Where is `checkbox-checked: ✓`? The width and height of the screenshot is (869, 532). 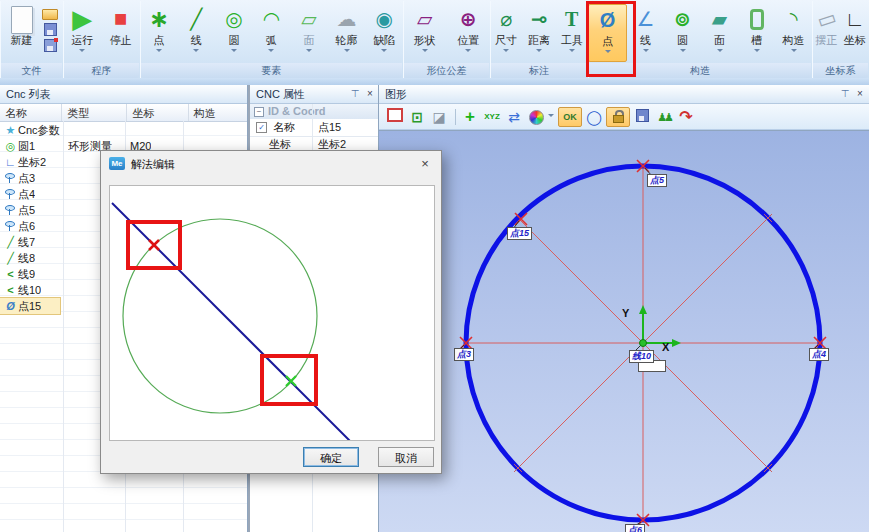 checkbox-checked: ✓ is located at coordinates (262, 128).